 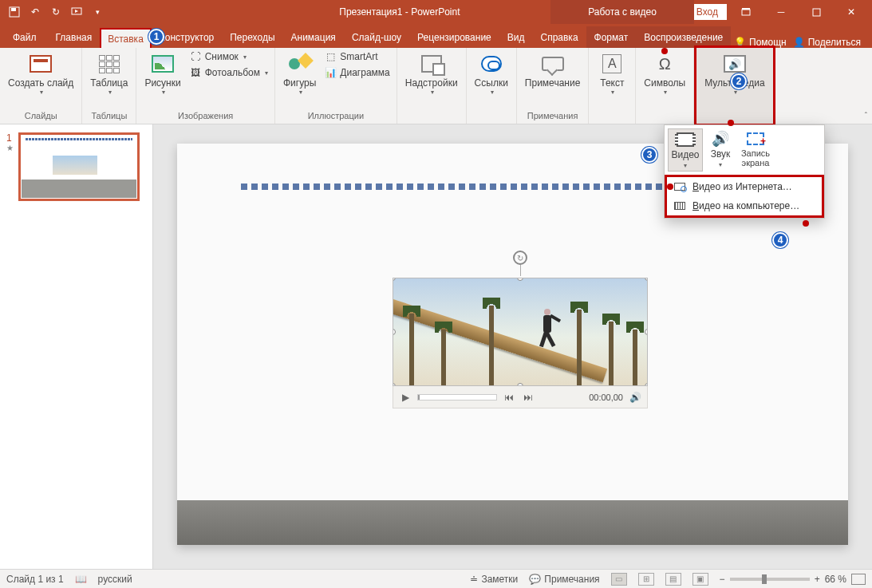 What do you see at coordinates (314, 37) in the screenshot?
I see `tab-animations: Анимация` at bounding box center [314, 37].